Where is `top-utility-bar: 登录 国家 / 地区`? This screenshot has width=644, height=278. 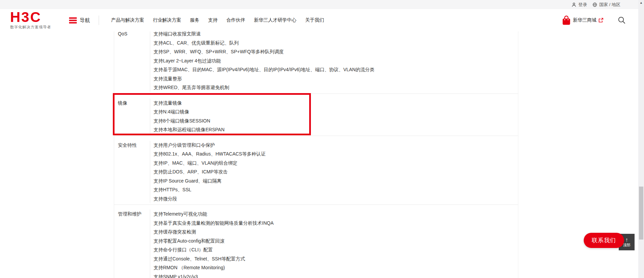
top-utility-bar: 登录 国家 / 地区 is located at coordinates (322, 5).